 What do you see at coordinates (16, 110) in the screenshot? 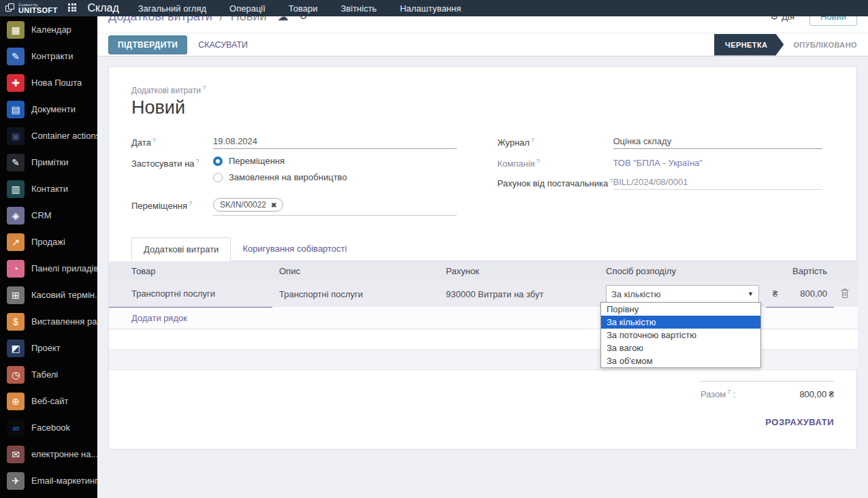
I see `documents-icon: ▤` at bounding box center [16, 110].